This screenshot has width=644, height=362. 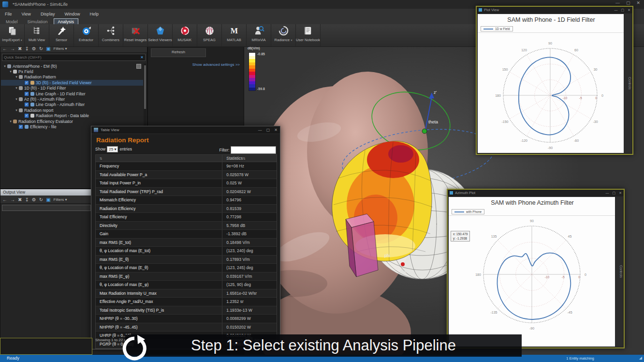 What do you see at coordinates (39, 110) in the screenshot?
I see `tree-item-label: Radiation report` at bounding box center [39, 110].